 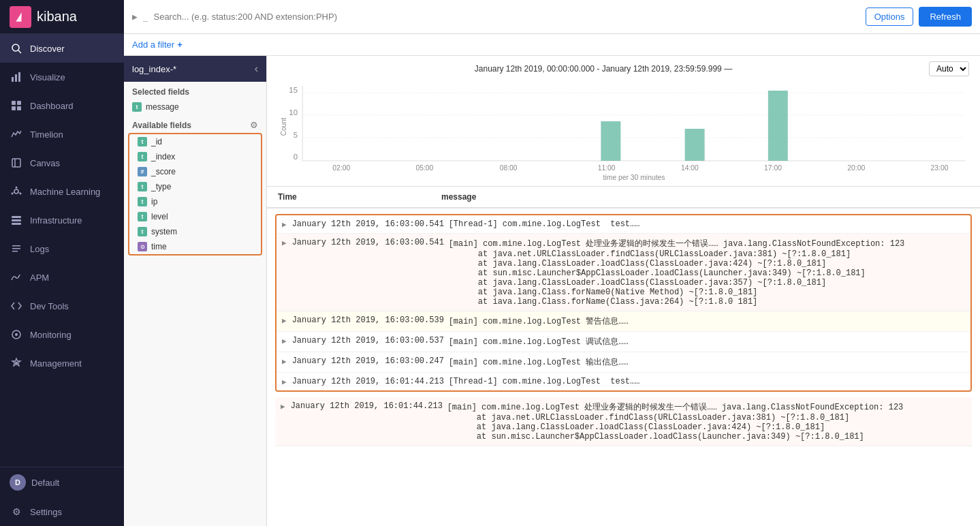 I want to click on sidebar-item-label-canvas: Canvas, so click(x=45, y=164).